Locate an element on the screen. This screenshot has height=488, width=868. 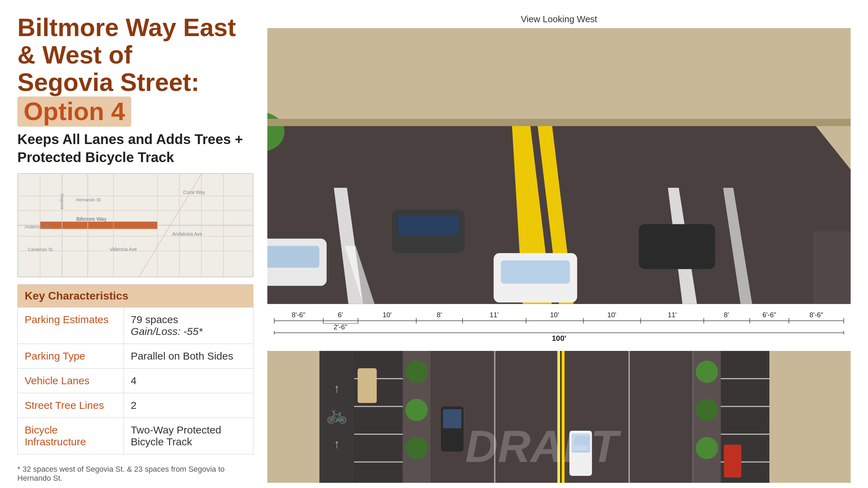
title-line1: Biltmore Way East & West of is located at coordinates (135, 41).